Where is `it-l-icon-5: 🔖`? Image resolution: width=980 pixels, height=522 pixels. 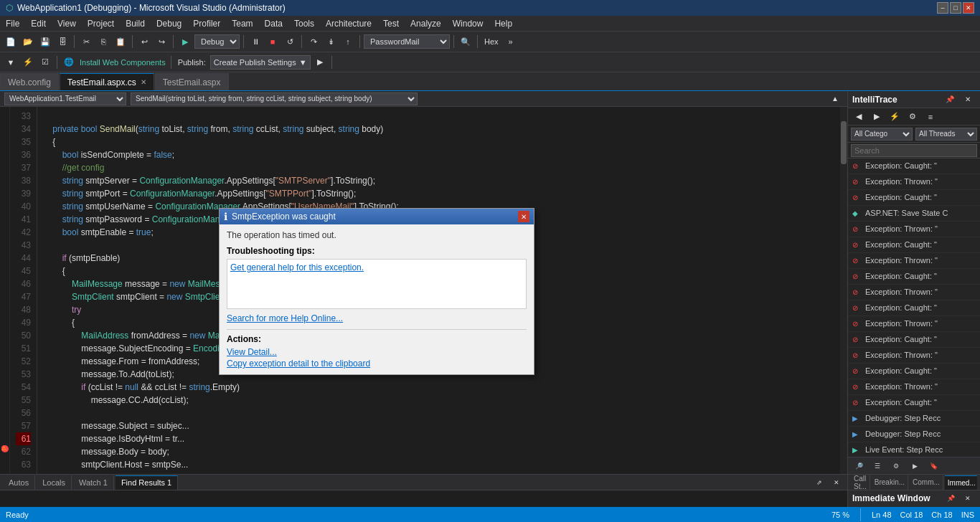 it-l-icon-5: 🔖 is located at coordinates (933, 466).